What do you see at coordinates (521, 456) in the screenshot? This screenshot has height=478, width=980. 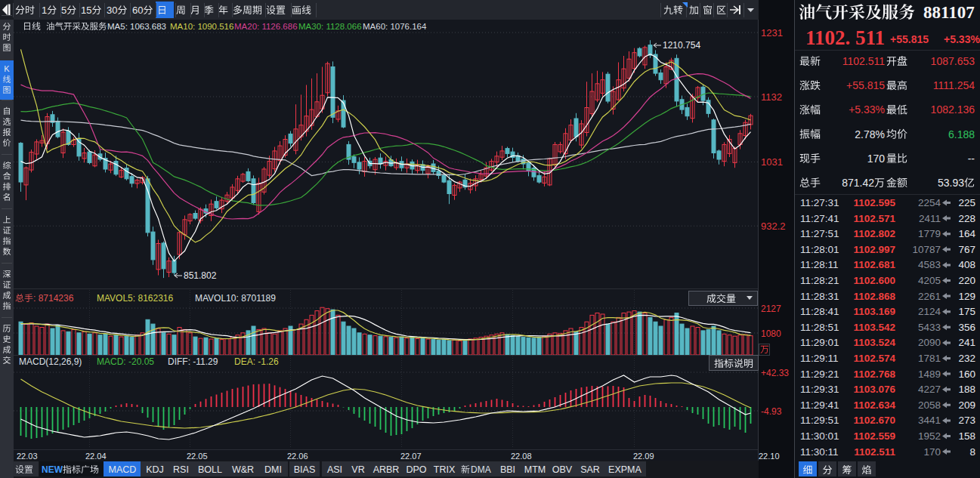 I see `svg-text: 22.08` at bounding box center [521, 456].